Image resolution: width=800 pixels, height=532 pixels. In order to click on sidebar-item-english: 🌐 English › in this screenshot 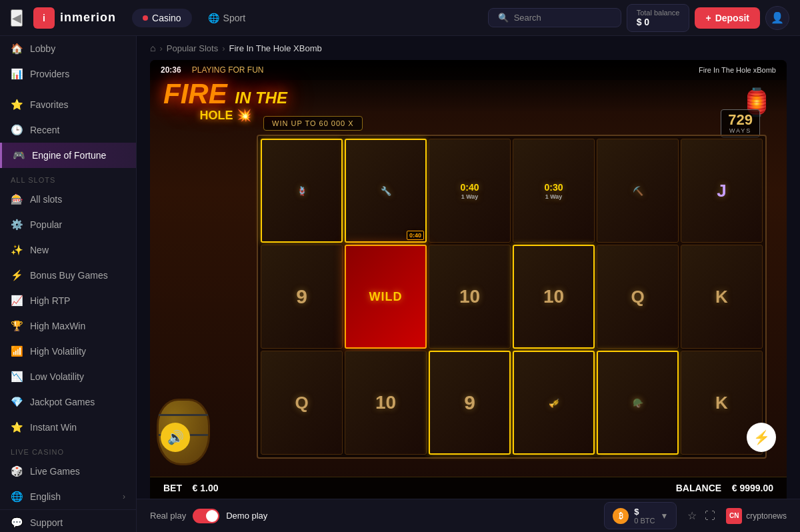, I will do `click(68, 497)`.